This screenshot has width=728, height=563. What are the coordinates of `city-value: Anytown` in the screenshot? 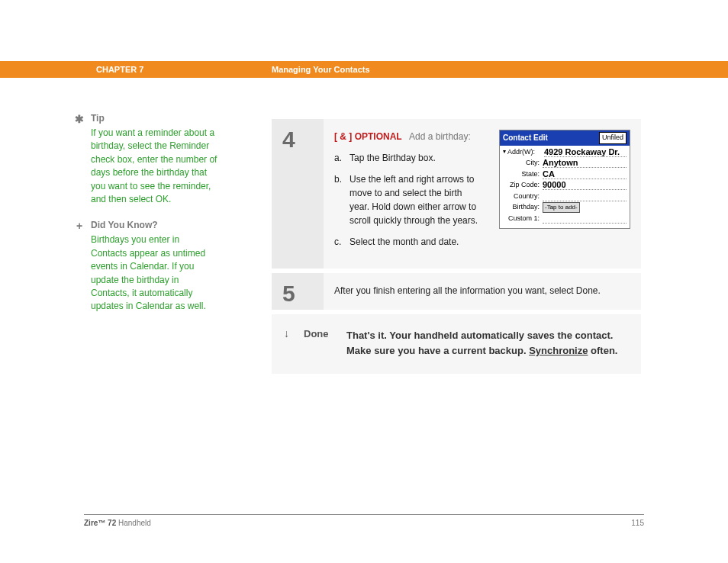 It's located at (585, 163).